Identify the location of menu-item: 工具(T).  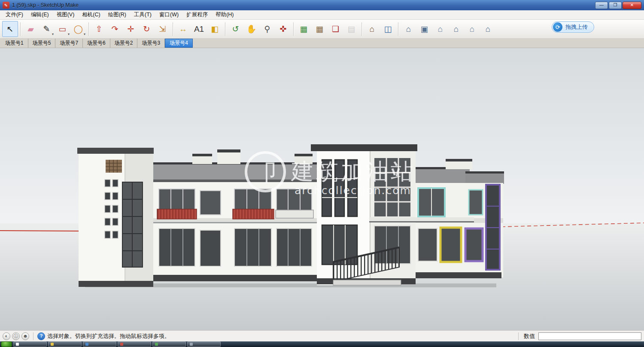
(143, 15).